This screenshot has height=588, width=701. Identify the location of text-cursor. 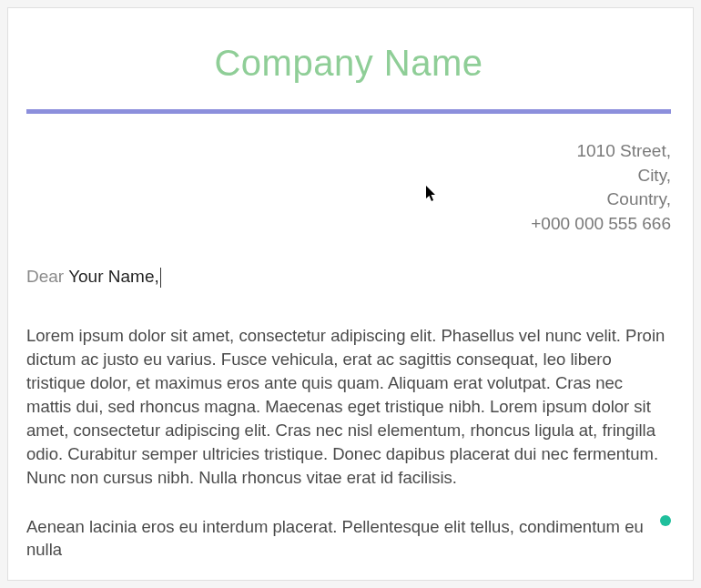
(160, 278).